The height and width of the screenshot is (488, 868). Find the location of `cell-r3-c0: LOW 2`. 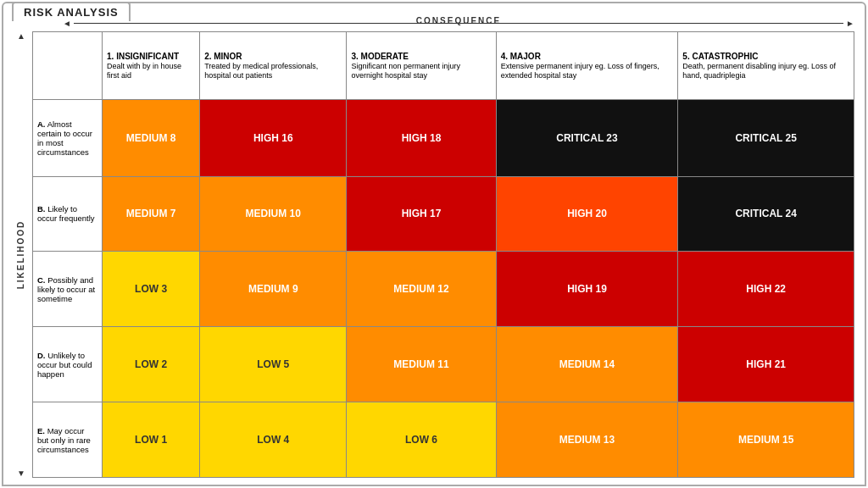

cell-r3-c0: LOW 2 is located at coordinates (151, 364).